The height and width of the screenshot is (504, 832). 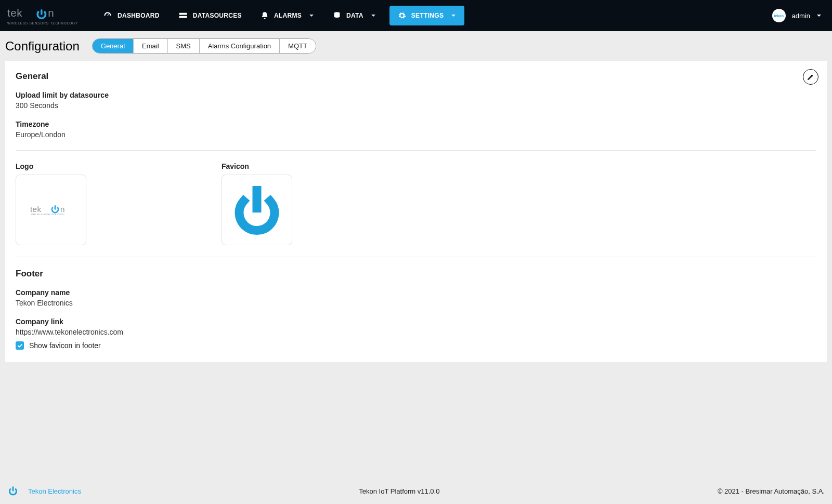 I want to click on nav-data-label: DATA, so click(x=355, y=16).